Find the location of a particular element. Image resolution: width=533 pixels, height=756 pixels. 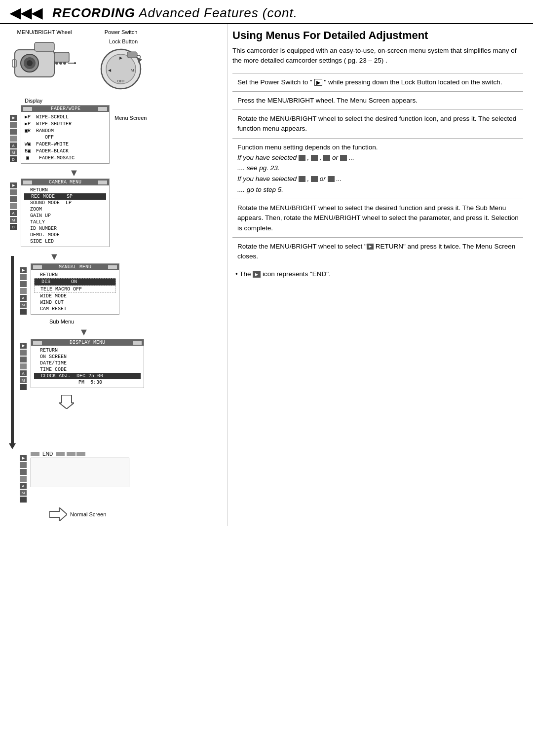

icon6: M is located at coordinates (13, 152).